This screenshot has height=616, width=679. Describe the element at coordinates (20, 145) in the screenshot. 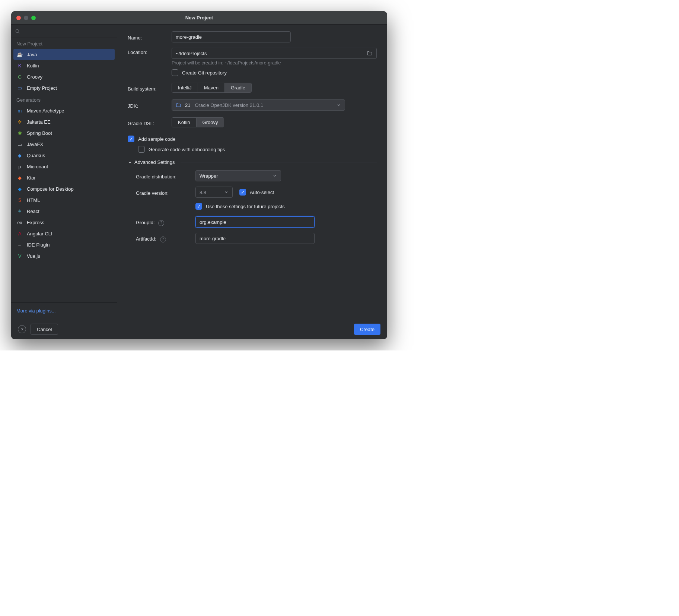

I see `javafx-icon: ▭` at that location.